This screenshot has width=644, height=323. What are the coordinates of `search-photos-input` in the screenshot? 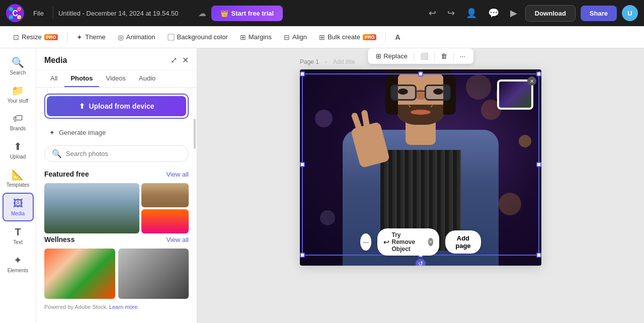 It's located at (124, 154).